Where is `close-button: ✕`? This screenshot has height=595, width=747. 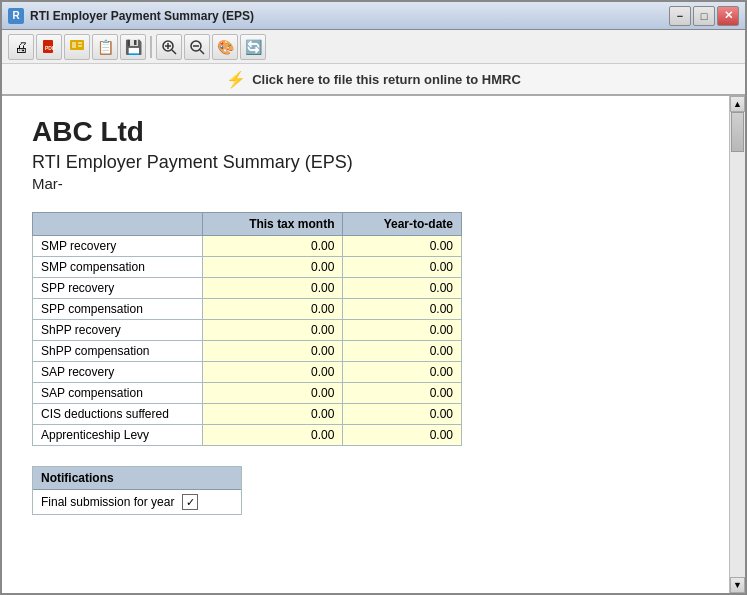 close-button: ✕ is located at coordinates (728, 16).